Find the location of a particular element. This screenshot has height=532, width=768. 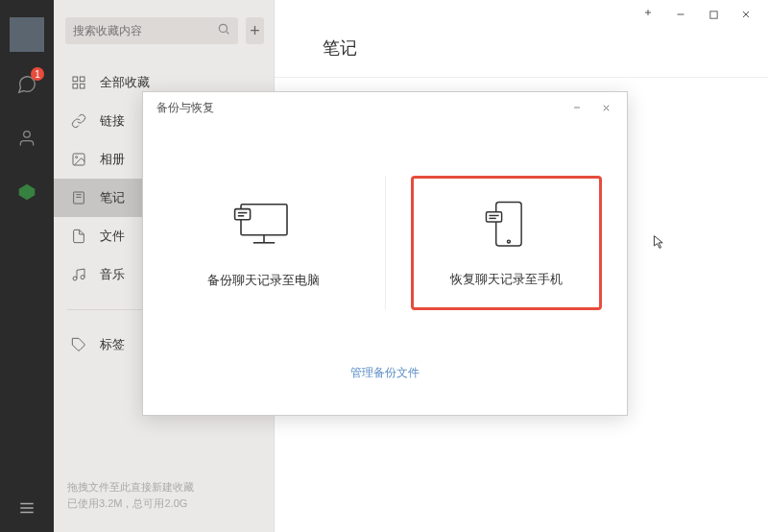

favorites-nav is located at coordinates (27, 192).